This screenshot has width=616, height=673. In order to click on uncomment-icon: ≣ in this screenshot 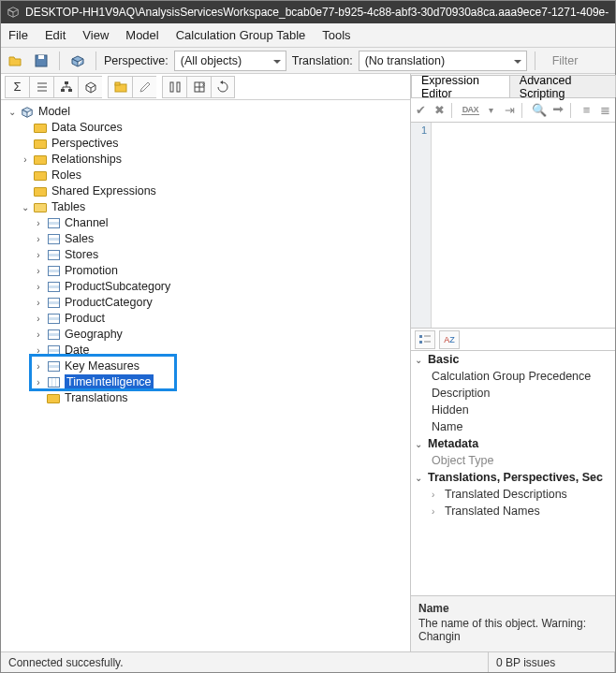, I will do `click(605, 110)`.